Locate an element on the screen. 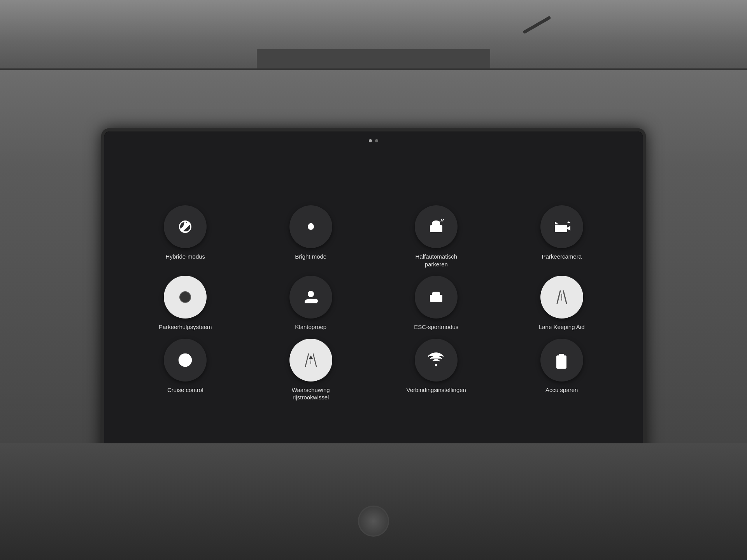 This screenshot has width=747, height=560. control-klantoproep: Klantoproep is located at coordinates (311, 303).